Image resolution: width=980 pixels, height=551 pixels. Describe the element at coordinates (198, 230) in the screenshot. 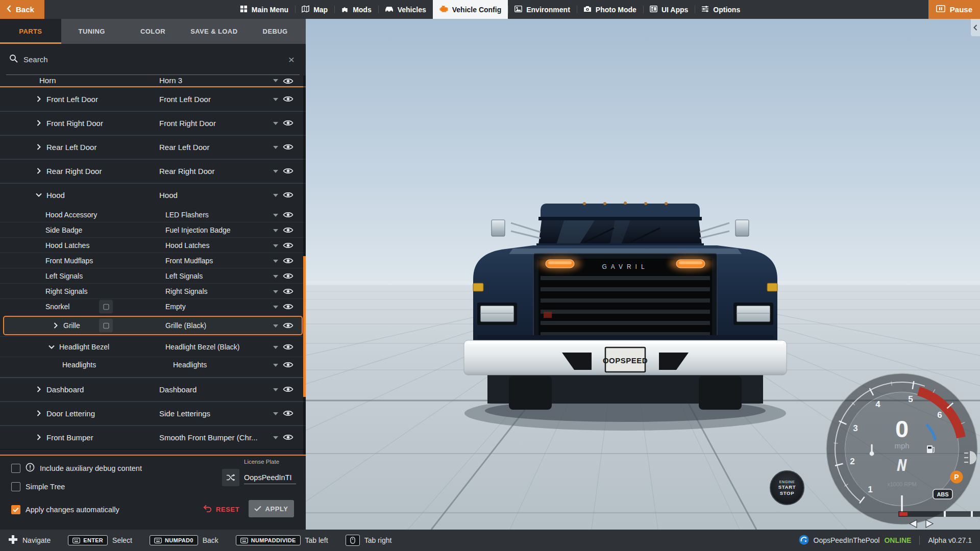

I see `part-value-dropdown: Fuel Injection Badge` at that location.